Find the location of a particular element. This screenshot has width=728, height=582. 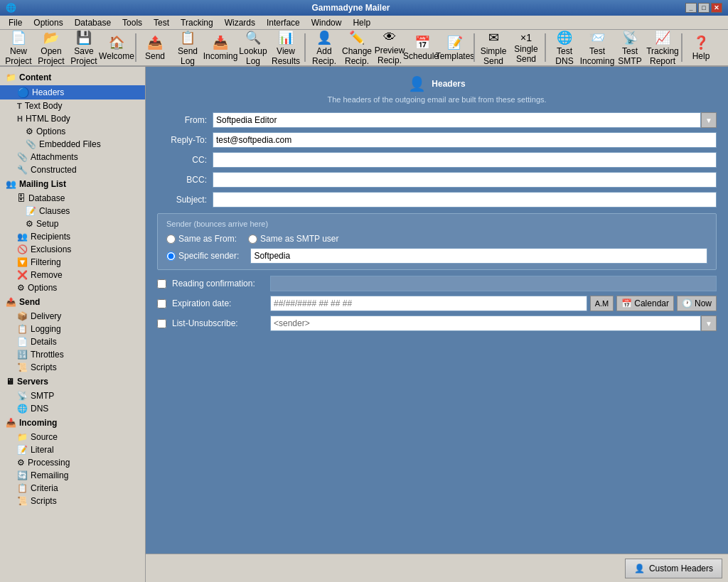

from-dropdown-btn: ▼ is located at coordinates (709, 120).